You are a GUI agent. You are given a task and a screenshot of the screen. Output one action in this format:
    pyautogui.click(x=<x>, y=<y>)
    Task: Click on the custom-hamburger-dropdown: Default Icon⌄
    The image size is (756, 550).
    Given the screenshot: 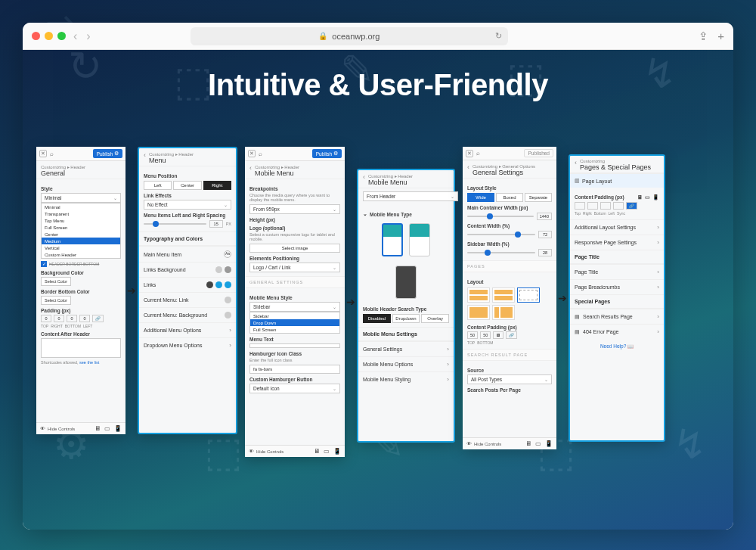 What is the action you would take?
    pyautogui.click(x=295, y=389)
    